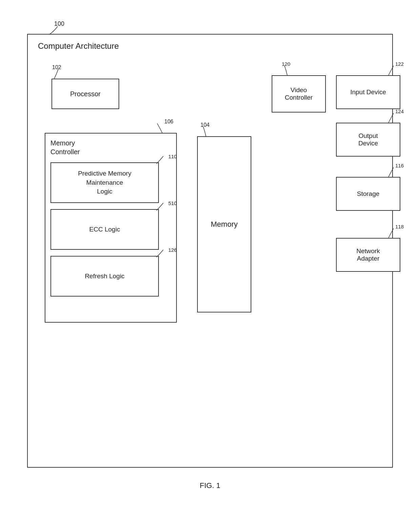  What do you see at coordinates (299, 94) in the screenshot?
I see `video-controller-box: VideoController` at bounding box center [299, 94].